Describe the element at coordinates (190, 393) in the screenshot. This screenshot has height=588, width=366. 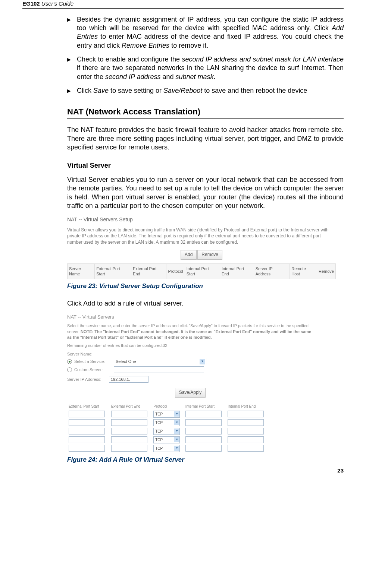
I see `save-apply-button: Save/Apply` at that location.